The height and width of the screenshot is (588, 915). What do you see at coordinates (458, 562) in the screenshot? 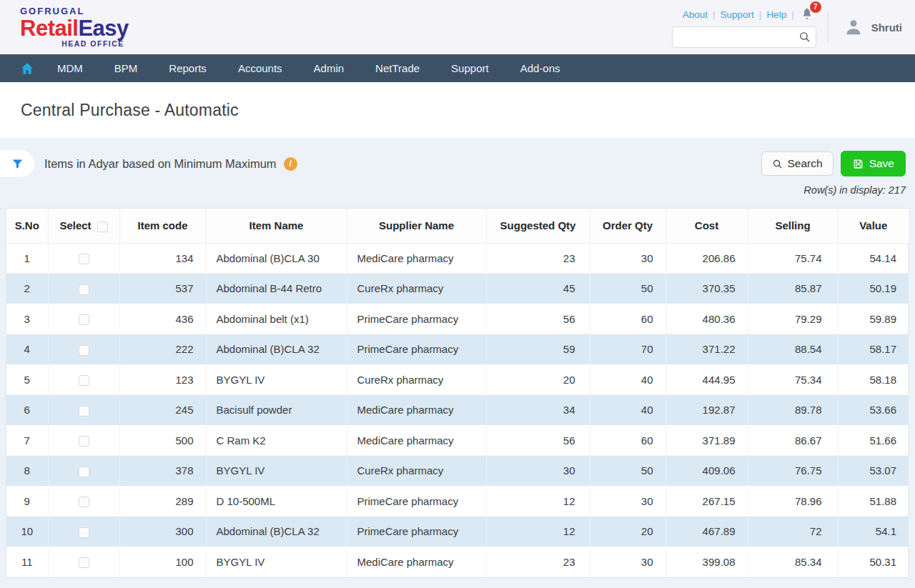
I see `table-row: 11100BYGYL IVMediCare pharmacy2330399.08…` at bounding box center [458, 562].